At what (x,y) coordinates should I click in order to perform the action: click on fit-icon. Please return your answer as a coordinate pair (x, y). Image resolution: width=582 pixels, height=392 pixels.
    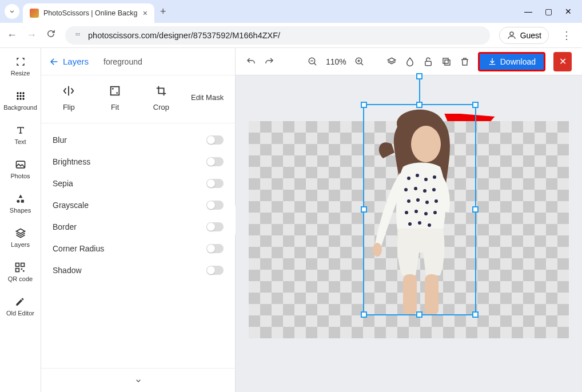
    Looking at the image, I should click on (115, 91).